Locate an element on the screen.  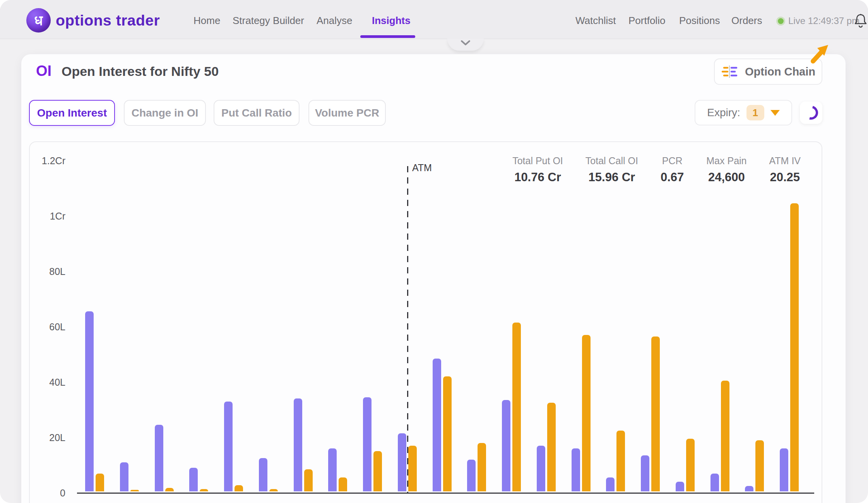
y-tick-80L: 80L is located at coordinates (48, 271).